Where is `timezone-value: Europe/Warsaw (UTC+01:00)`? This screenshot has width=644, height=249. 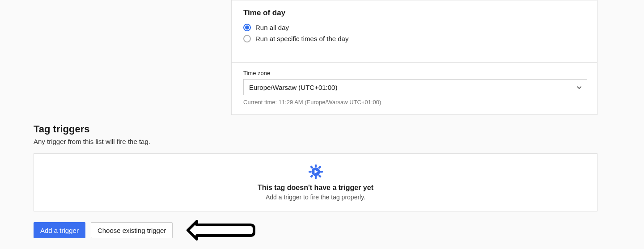 timezone-value: Europe/Warsaw (UTC+01:00) is located at coordinates (293, 88).